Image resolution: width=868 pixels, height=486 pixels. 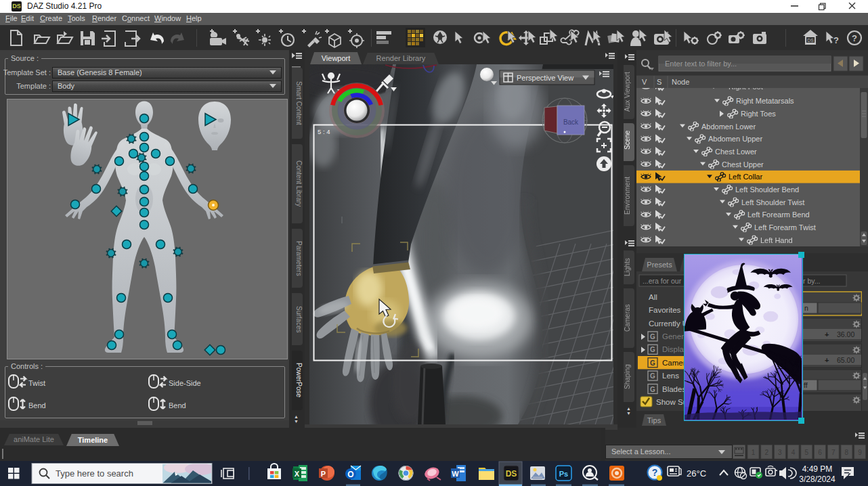 What do you see at coordinates (545, 78) in the screenshot?
I see `svg-text: Perspective View` at bounding box center [545, 78].